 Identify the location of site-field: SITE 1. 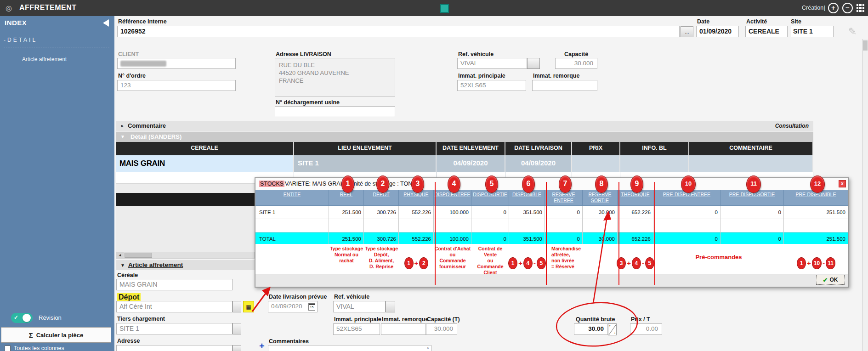
(811, 31).